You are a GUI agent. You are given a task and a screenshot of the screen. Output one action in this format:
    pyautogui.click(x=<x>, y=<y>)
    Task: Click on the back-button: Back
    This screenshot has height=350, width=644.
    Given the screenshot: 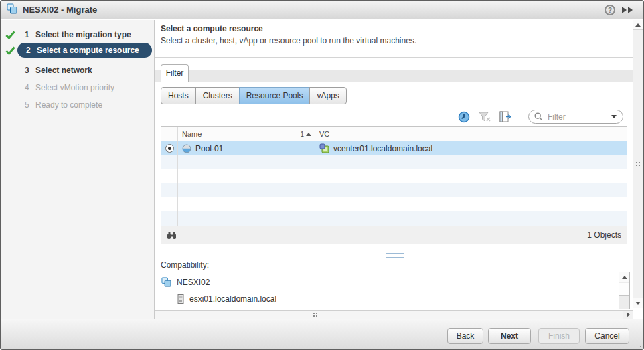 What is the action you would take?
    pyautogui.click(x=465, y=336)
    